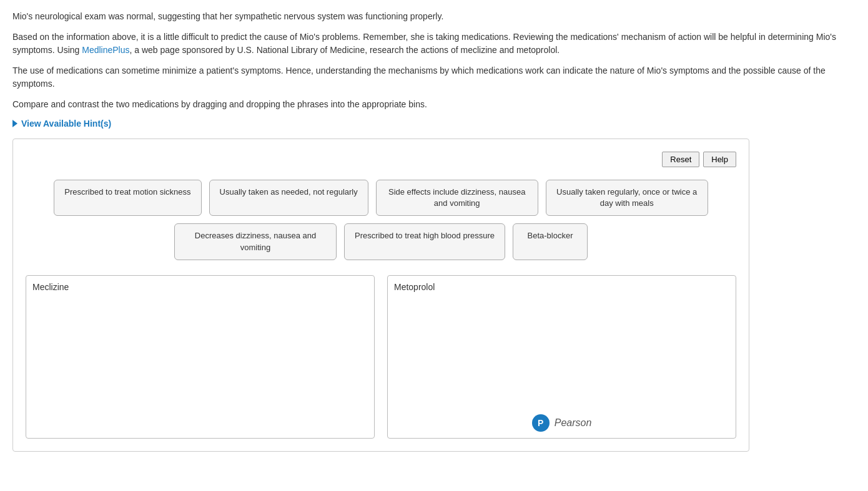 Image resolution: width=868 pixels, height=491 pixels. What do you see at coordinates (434, 44) in the screenshot?
I see `paragraph-2: Based on the information above, it is a …` at bounding box center [434, 44].